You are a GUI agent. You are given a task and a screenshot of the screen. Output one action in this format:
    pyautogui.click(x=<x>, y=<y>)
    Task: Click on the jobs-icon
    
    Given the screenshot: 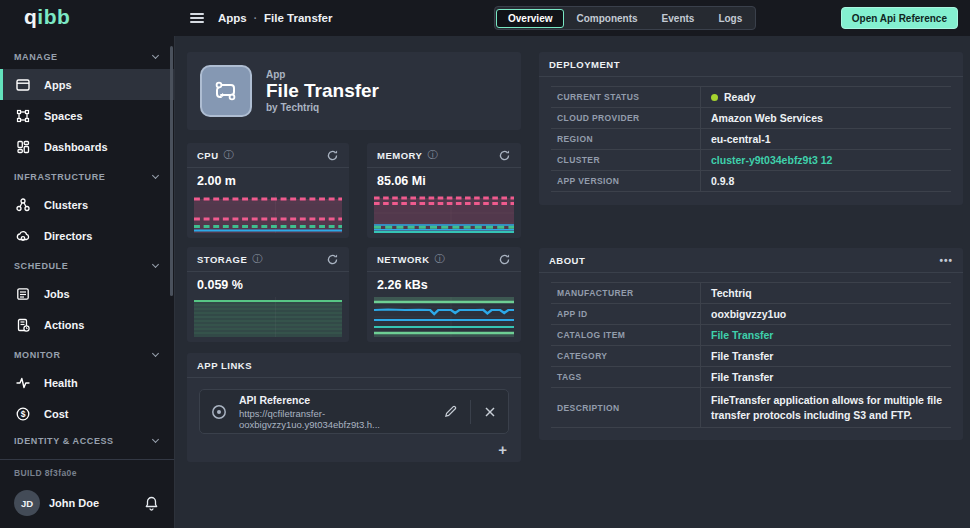 What is the action you would take?
    pyautogui.click(x=23, y=294)
    